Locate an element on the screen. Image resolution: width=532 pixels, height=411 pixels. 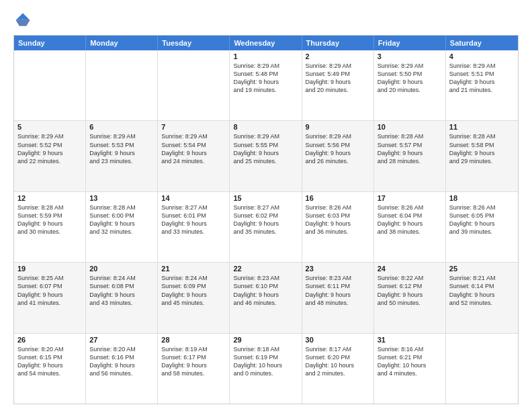
day-cell-23: 23Sunrise: 8:23 AM Sunset: 6:11 PM Dayli… is located at coordinates (339, 298).